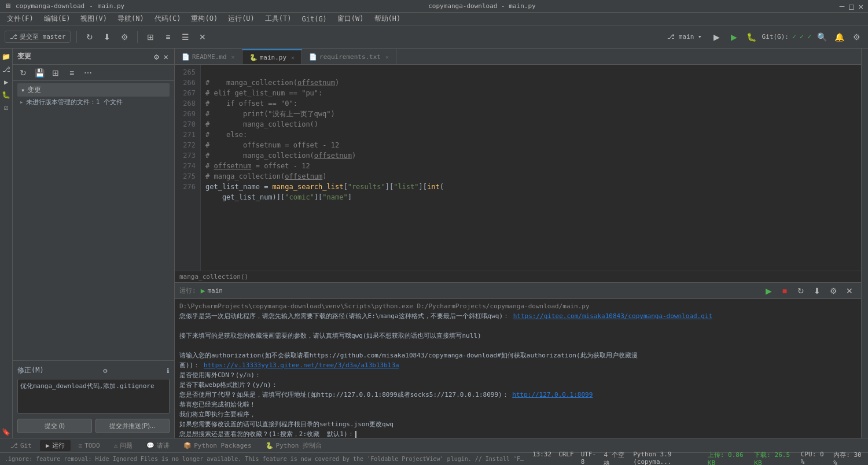 The height and width of the screenshot is (465, 868). What do you see at coordinates (278, 19) in the screenshot?
I see `menu-tools: 工具(T)` at bounding box center [278, 19].